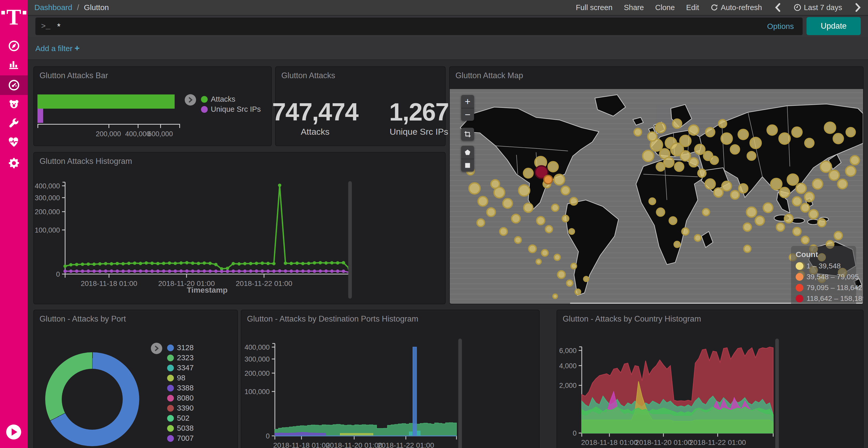 Image resolution: width=868 pixels, height=448 pixels. I want to click on legend-item: 3128, so click(181, 348).